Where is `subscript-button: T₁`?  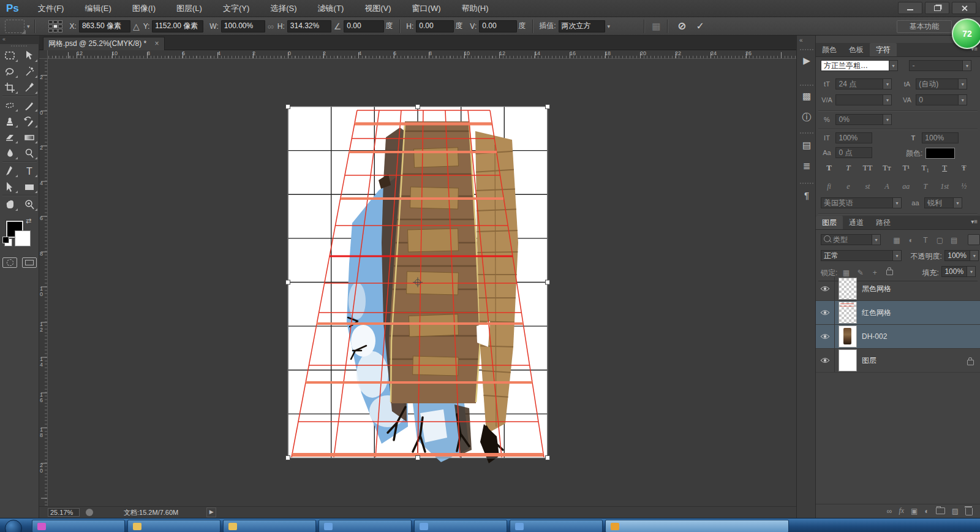 subscript-button: T₁ is located at coordinates (925, 168).